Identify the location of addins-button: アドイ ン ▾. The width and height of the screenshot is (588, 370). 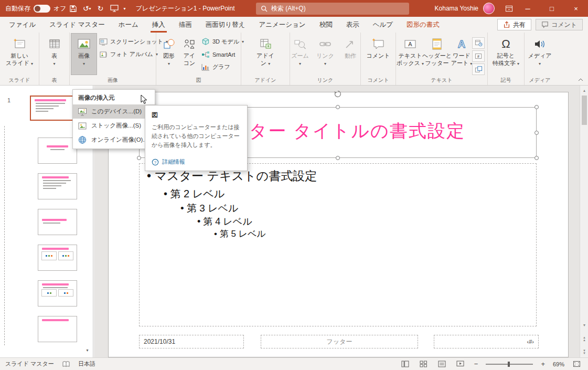
(265, 54).